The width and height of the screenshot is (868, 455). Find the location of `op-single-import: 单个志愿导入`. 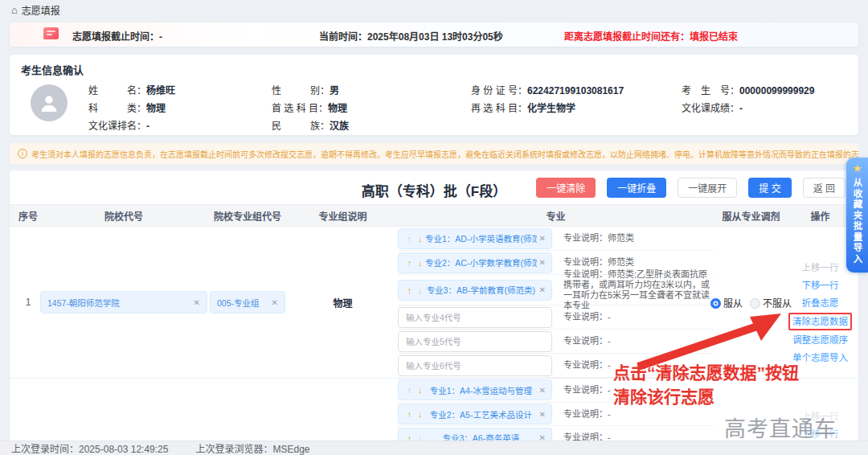

op-single-import: 单个志愿导入 is located at coordinates (820, 358).